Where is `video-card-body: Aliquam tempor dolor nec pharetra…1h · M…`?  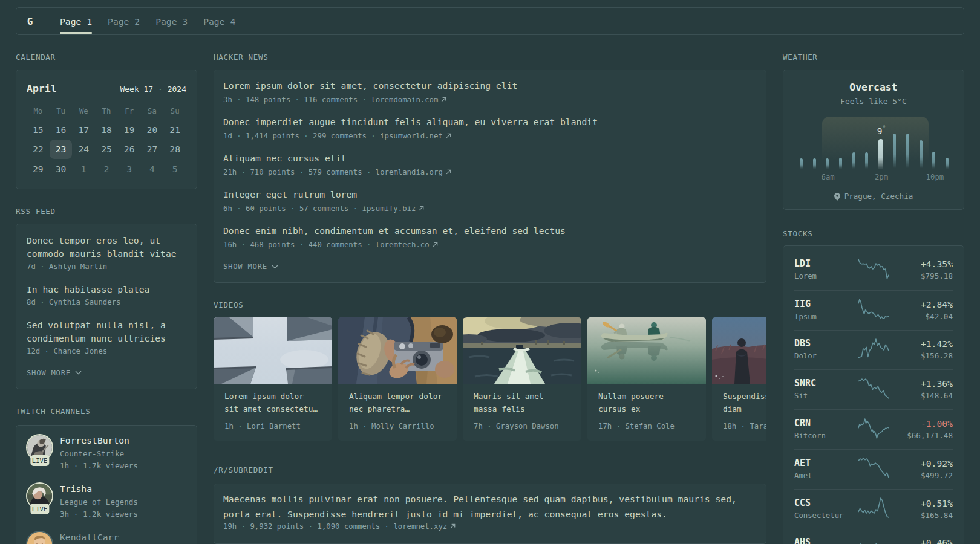
video-card-body: Aliquam tempor dolor nec pharetra…1h · M… is located at coordinates (397, 408).